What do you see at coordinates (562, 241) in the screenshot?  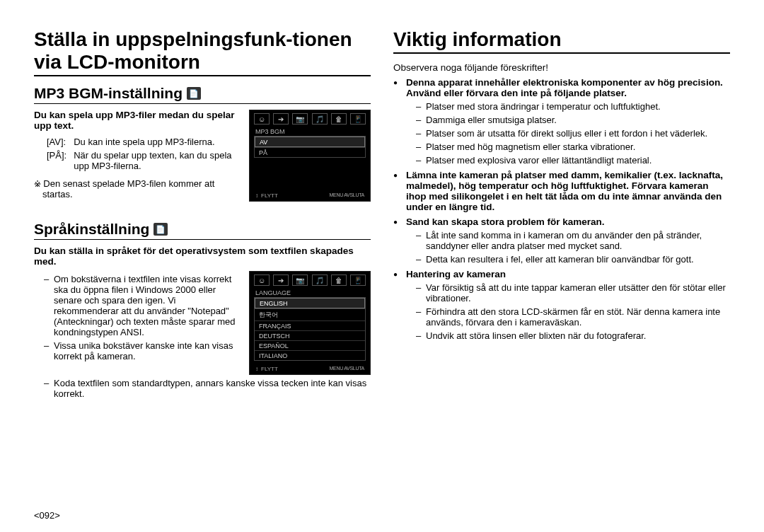 I see `warning-item: Sand kan skapa stora problem för kameran…` at bounding box center [562, 241].